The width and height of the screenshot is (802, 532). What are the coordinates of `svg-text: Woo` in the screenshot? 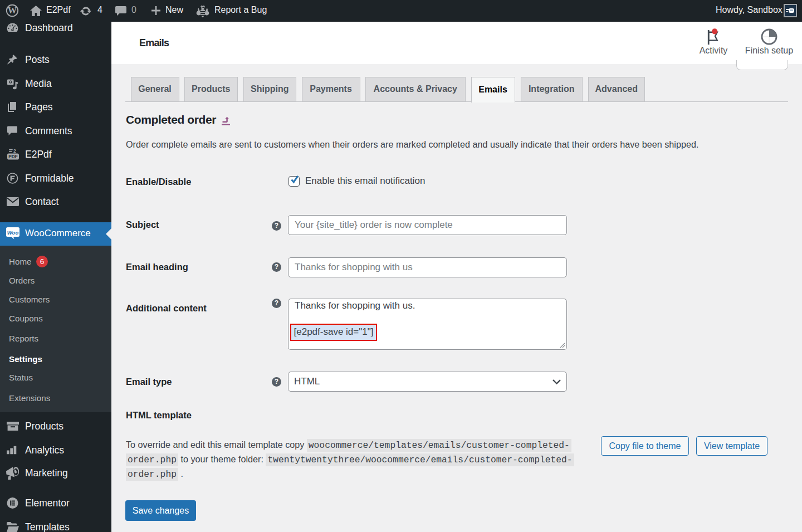 It's located at (13, 233).